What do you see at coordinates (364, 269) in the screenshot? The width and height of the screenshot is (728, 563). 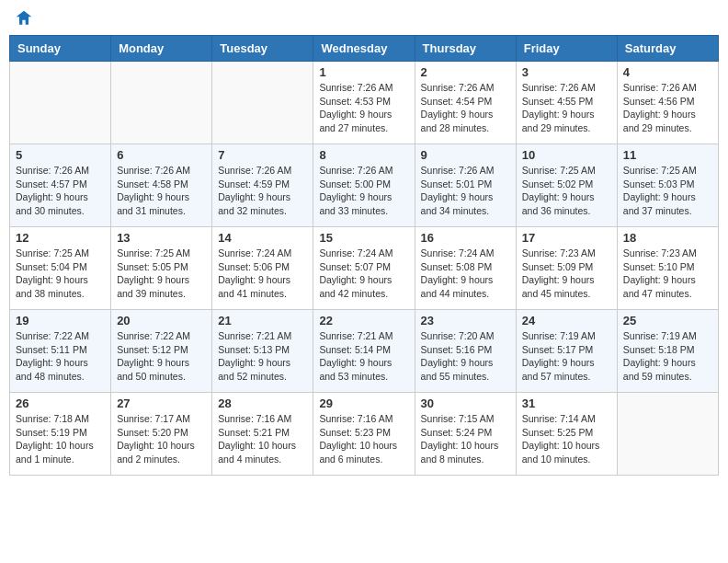 I see `calendar-day-cell: 15Sunrise: 7:24 AM Sunset: 5:07 PM Dayli…` at bounding box center [364, 269].